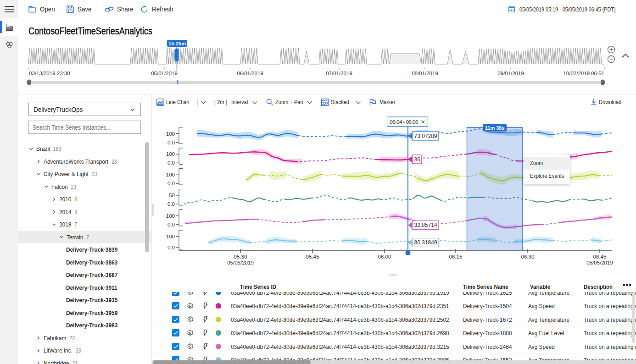 The image size is (636, 364). Describe the element at coordinates (425, 73) in the screenshot. I see `svg-text: 08/01/2019` at that location.